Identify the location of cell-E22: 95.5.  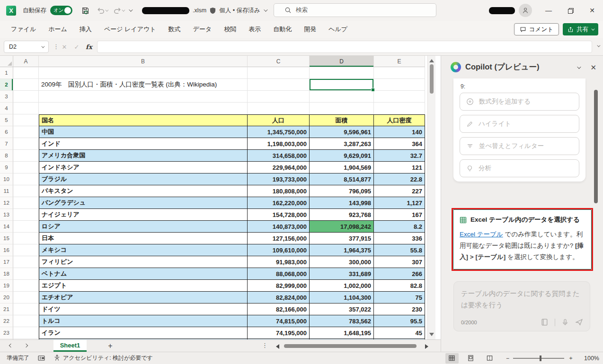
(399, 321).